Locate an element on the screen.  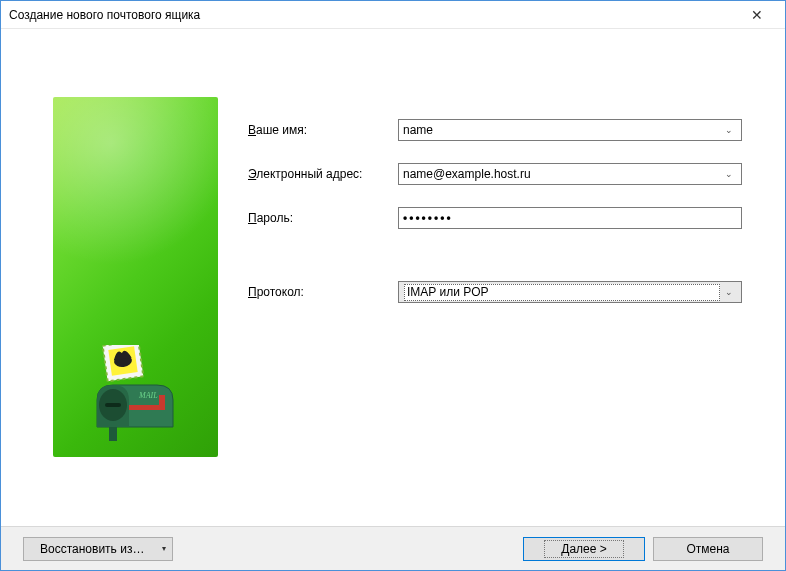
sidebar-illustration: MAIL is located at coordinates (136, 277).